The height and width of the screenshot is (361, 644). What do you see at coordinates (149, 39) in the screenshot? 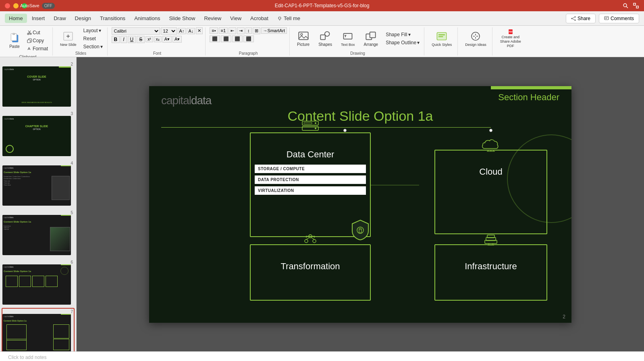
I see `superscript-button: x²` at bounding box center [149, 39].